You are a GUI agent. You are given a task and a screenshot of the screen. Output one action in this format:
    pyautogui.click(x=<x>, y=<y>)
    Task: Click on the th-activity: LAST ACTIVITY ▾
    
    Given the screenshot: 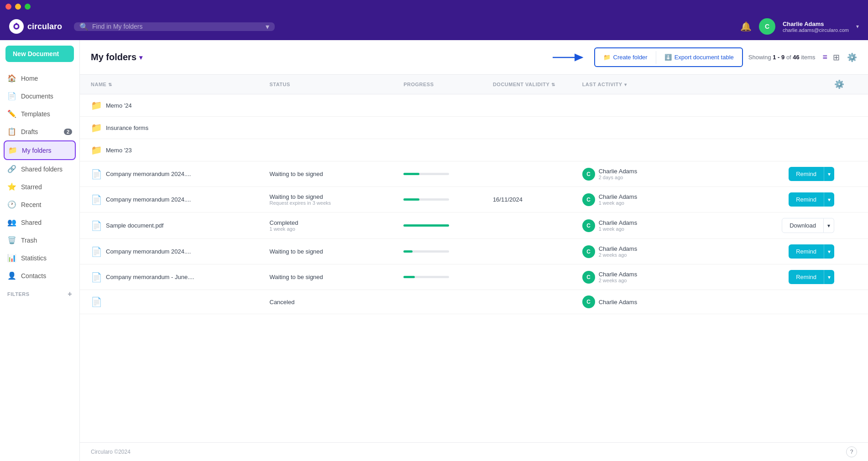 What is the action you would take?
    pyautogui.click(x=663, y=84)
    